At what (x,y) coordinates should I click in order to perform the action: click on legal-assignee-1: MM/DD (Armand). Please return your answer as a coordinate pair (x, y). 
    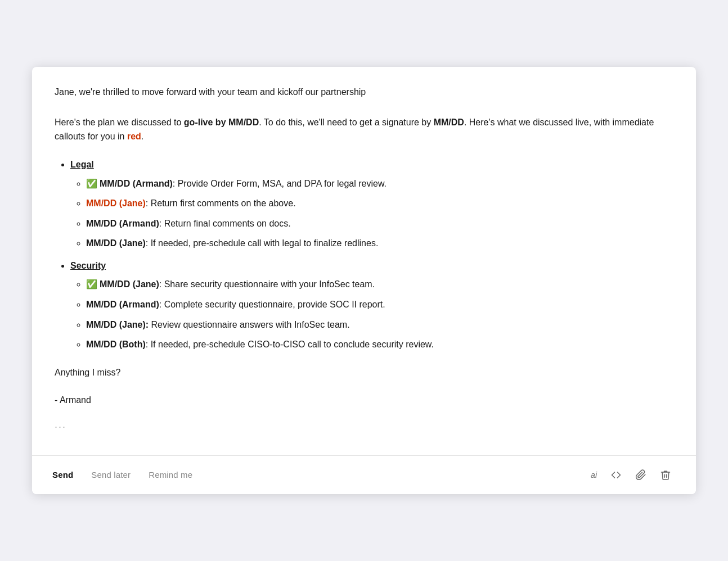
    Looking at the image, I should click on (136, 183).